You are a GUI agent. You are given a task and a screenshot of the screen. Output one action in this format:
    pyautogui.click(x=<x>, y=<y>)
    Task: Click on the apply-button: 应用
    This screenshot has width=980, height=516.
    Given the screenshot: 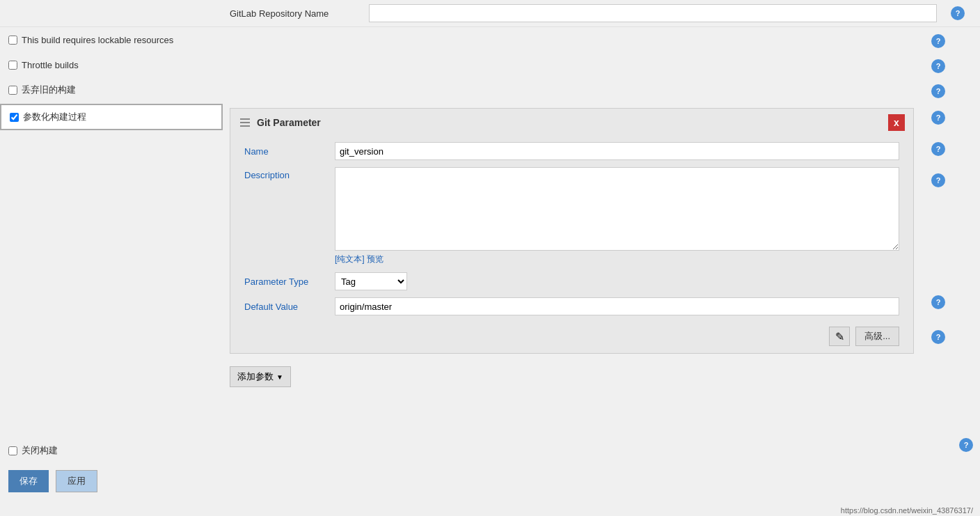 What is the action you would take?
    pyautogui.click(x=77, y=481)
    